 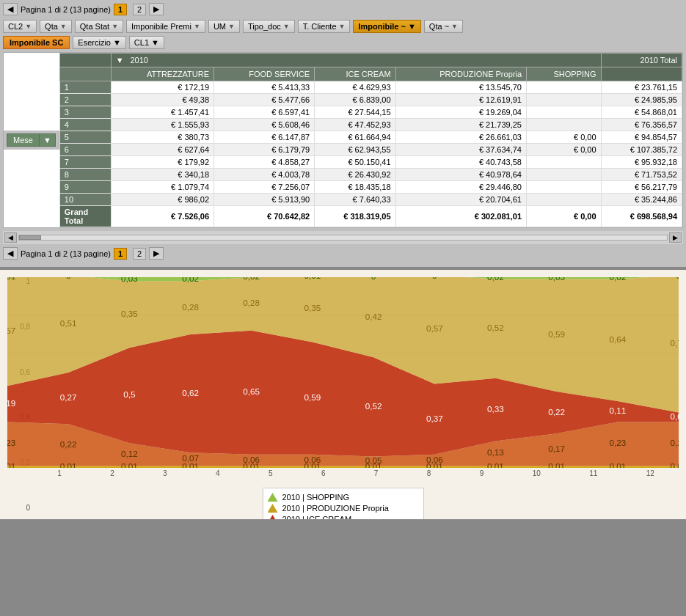 What do you see at coordinates (85, 75) in the screenshot?
I see `col-header-month` at bounding box center [85, 75].